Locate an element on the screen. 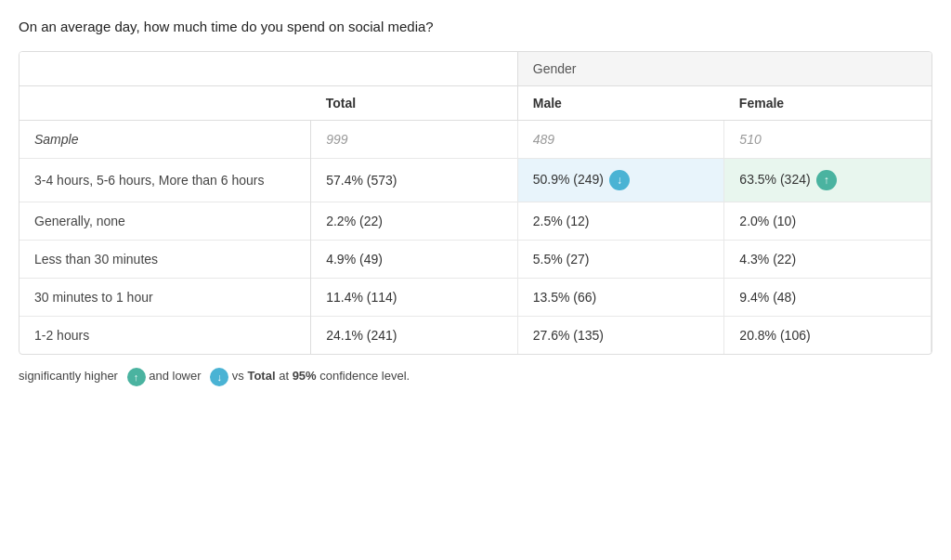 The width and height of the screenshot is (951, 560). label-column-header is located at coordinates (165, 104).